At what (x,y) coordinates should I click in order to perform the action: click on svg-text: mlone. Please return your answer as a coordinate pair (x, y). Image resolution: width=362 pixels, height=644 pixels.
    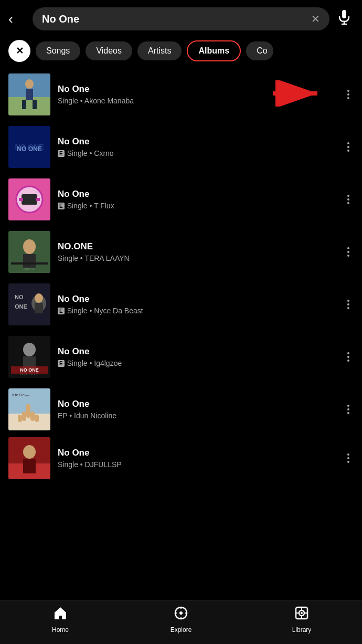
    Looking at the image, I should click on (29, 269).